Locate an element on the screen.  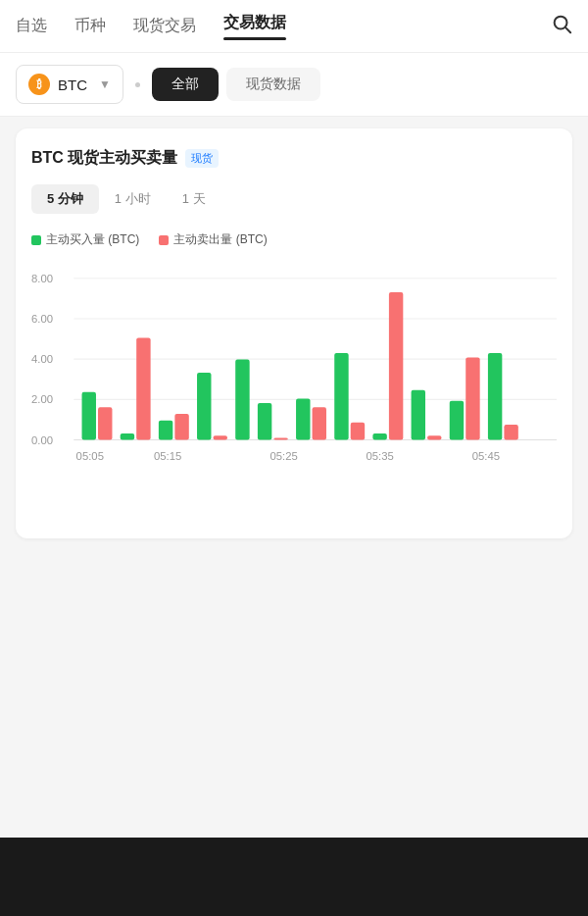
legend-buy: 主动买入量 (BTC) is located at coordinates (85, 239).